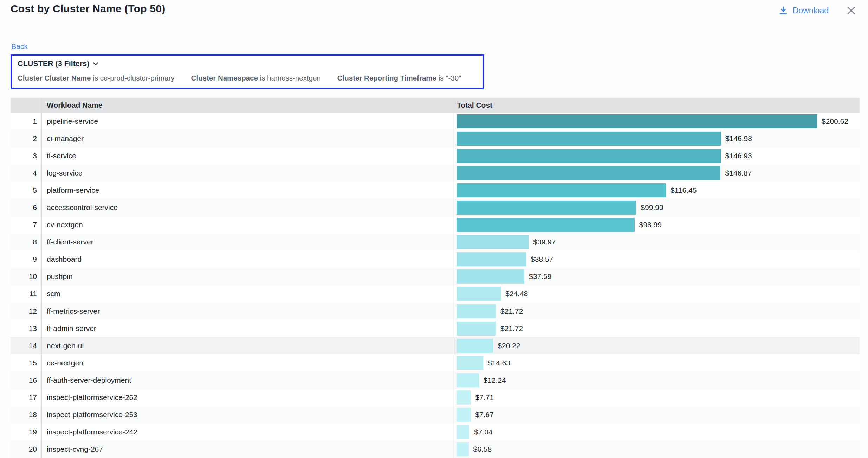  Describe the element at coordinates (657, 294) in the screenshot. I see `total-cost-cell: $24.48` at that location.